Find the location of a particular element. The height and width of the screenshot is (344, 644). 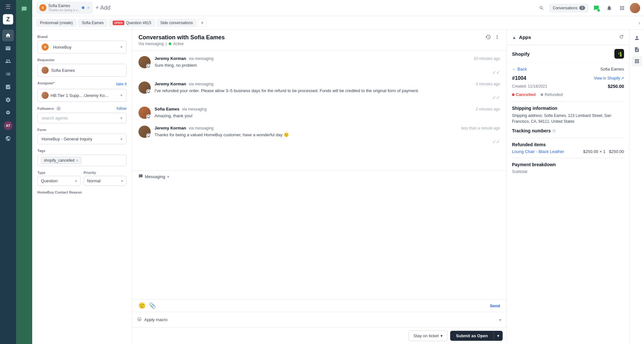

shopify-back-button: ← Back is located at coordinates (519, 69).